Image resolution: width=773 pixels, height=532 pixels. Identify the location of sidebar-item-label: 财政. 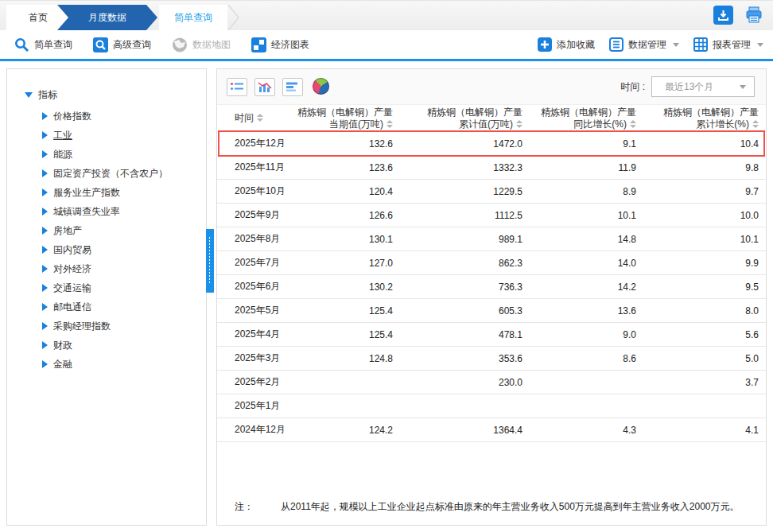
(63, 345).